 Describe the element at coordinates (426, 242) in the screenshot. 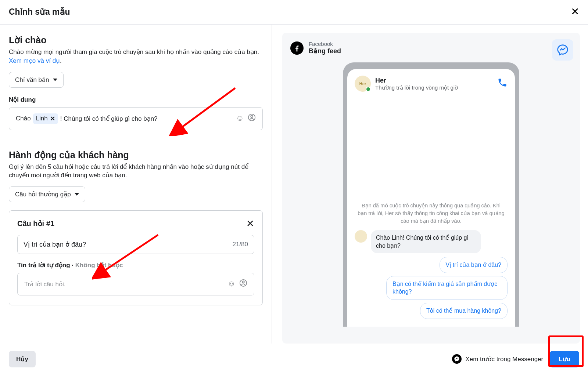

I see `incoming-bubble: Chào Linh! Chúng tôi có thể giúp gì cho …` at that location.